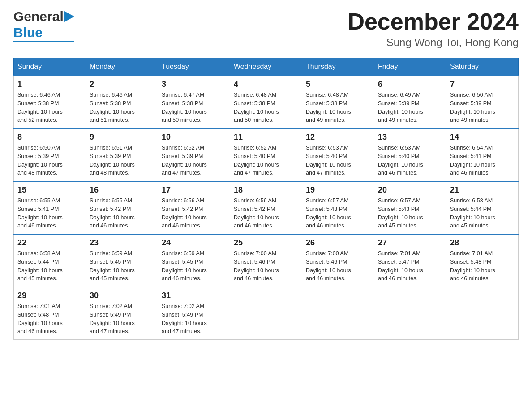 The height and width of the screenshot is (411, 532). Describe the element at coordinates (28, 33) in the screenshot. I see `logo-blue-text: Blue` at that location.